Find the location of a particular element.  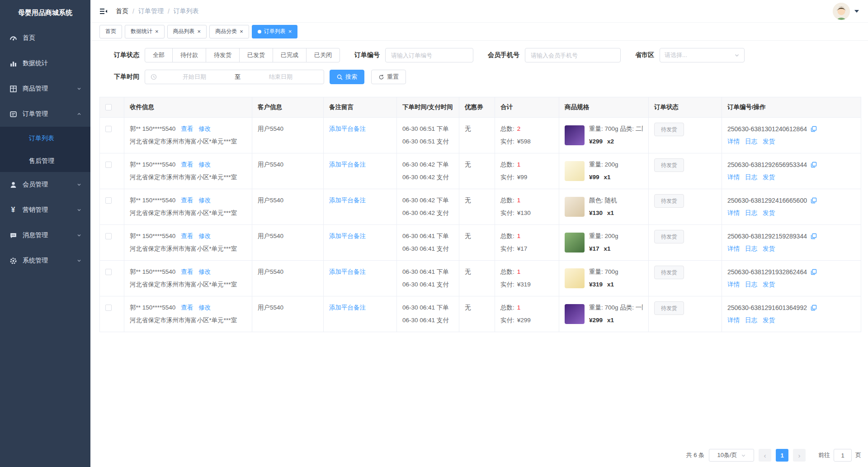

status-filter-closed: 已关闭 is located at coordinates (323, 55).